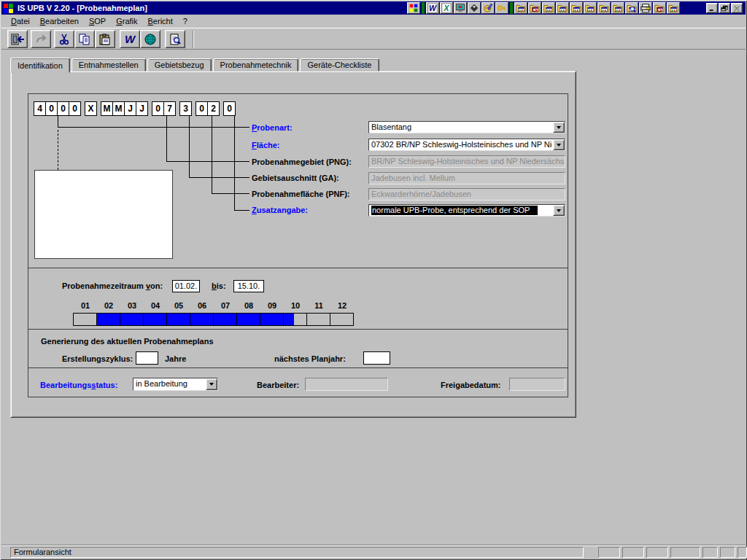 This screenshot has width=747, height=560. What do you see at coordinates (342, 306) in the screenshot?
I see `month-label: 12` at bounding box center [342, 306].